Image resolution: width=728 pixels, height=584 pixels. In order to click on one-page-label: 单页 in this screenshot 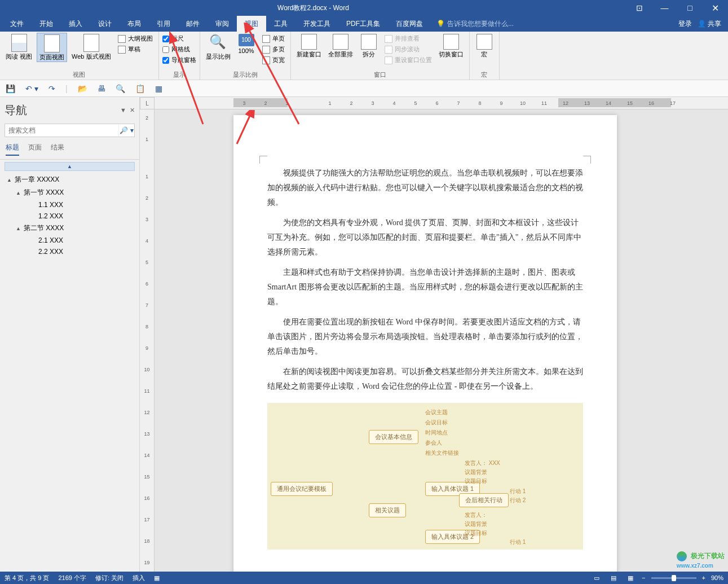, I will do `click(279, 38)`.